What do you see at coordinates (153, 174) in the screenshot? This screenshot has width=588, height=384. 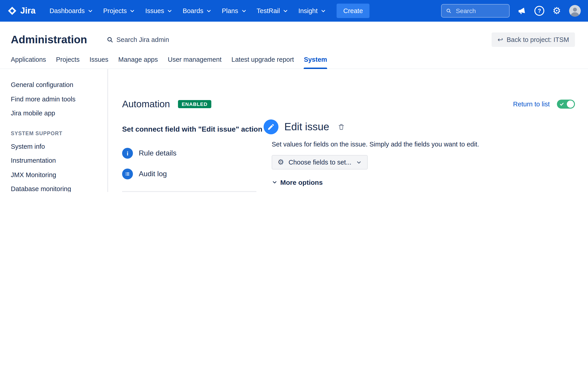 I see `audit-log-label: Audit log` at bounding box center [153, 174].